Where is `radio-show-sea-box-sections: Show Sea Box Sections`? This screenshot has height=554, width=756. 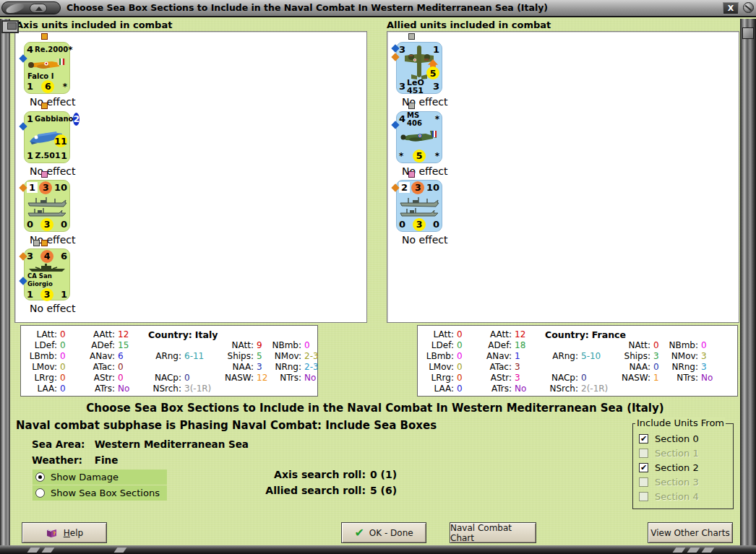 radio-show-sea-box-sections: Show Sea Box Sections is located at coordinates (100, 493).